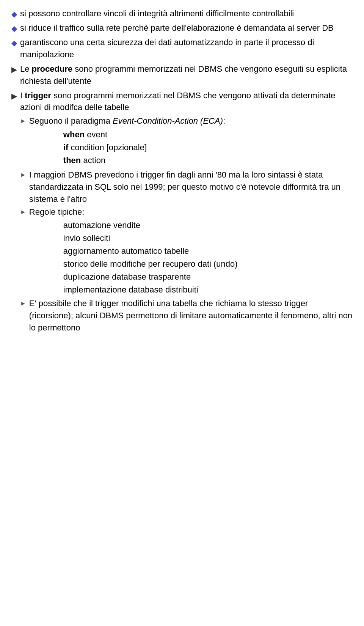 This screenshot has height=626, width=364. What do you see at coordinates (191, 187) in the screenshot?
I see `dbms-text: I maggiori DBMS prevedono i trigger fin …` at bounding box center [191, 187].